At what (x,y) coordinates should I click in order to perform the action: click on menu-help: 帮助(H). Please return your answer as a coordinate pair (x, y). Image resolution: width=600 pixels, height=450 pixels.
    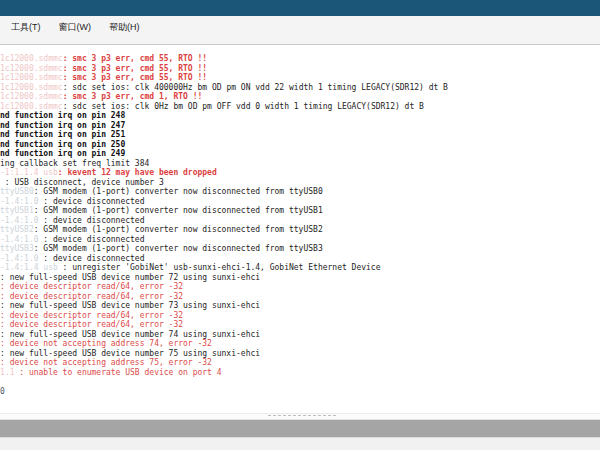
    Looking at the image, I should click on (124, 28).